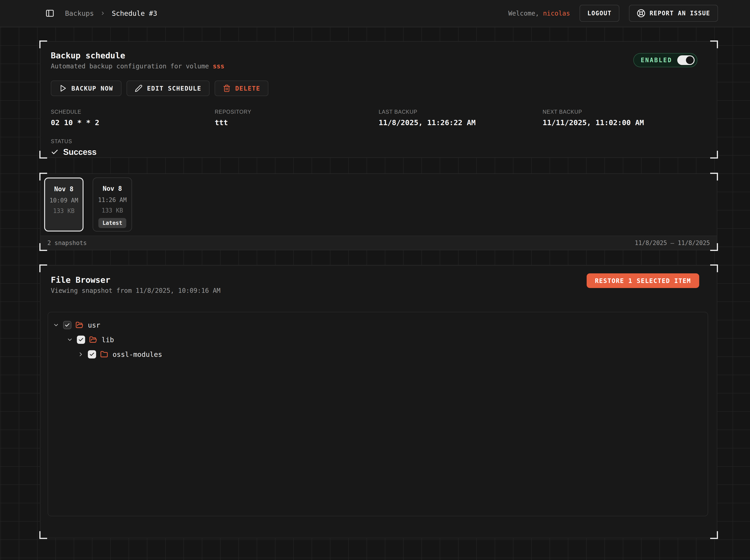  I want to click on panel-title: Backup schedule, so click(379, 56).